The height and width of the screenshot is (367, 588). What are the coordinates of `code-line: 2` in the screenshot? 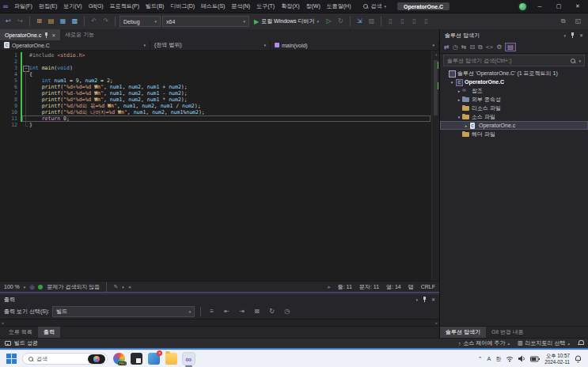 It's located at (215, 62).